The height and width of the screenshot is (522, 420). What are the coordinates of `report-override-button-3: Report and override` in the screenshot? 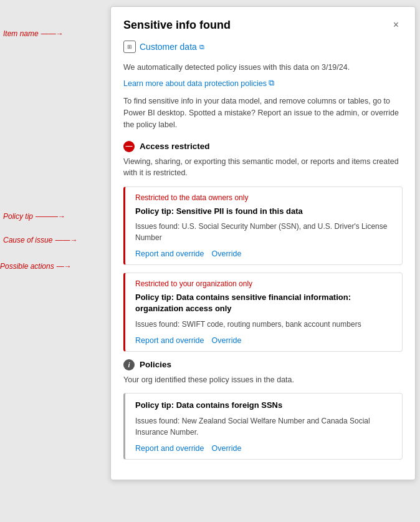 It's located at (169, 448).